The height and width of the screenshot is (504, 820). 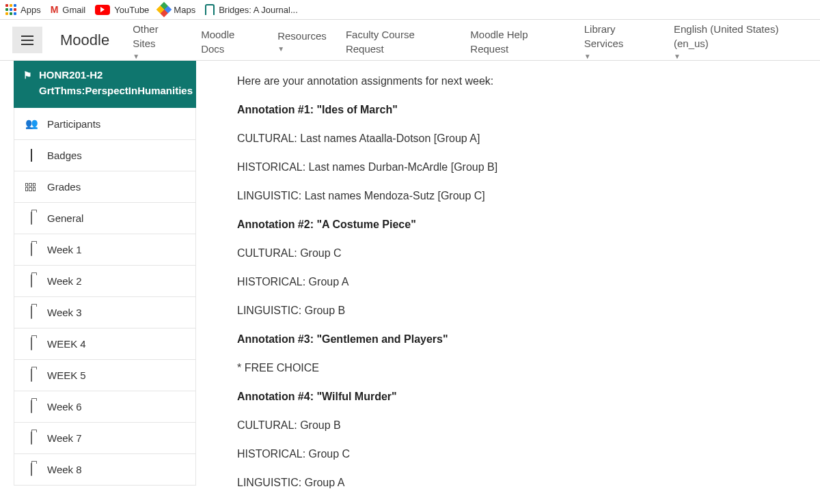 What do you see at coordinates (410, 10) in the screenshot?
I see `browser-bookmark-bar: Apps M Gmail YouTube Maps Bridges: A Jou…` at bounding box center [410, 10].